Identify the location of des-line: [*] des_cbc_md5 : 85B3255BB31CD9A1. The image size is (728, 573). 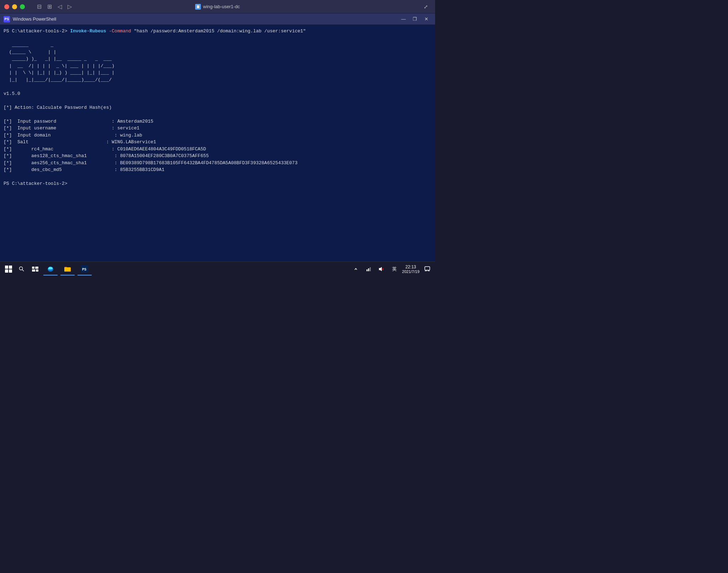
(84, 170).